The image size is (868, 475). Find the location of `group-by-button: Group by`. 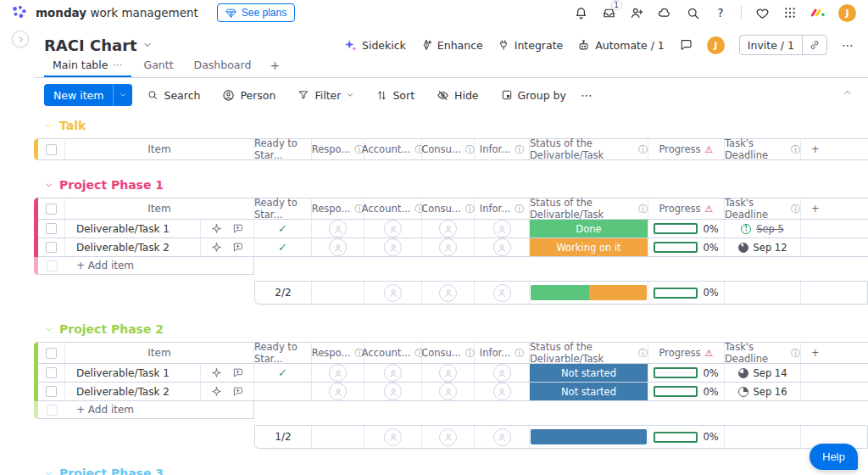

group-by-button: Group by is located at coordinates (534, 95).